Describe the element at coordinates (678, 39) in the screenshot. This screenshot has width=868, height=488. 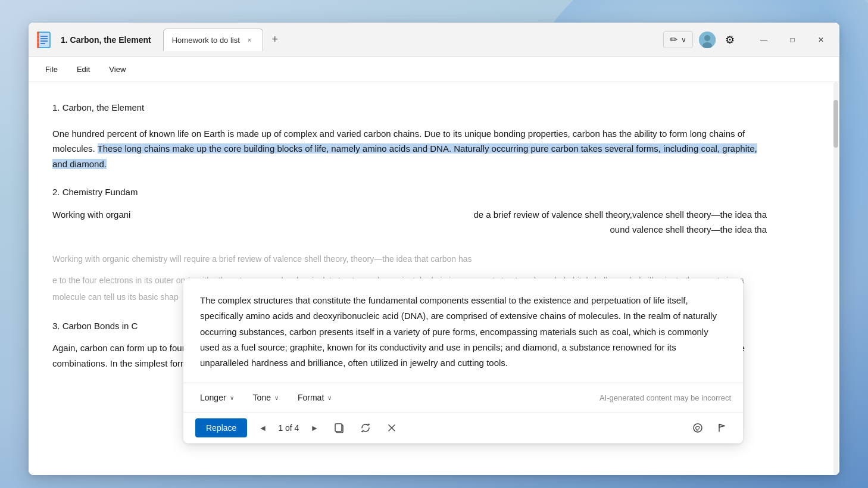
I see `copilot-button: ✏ ∨` at that location.